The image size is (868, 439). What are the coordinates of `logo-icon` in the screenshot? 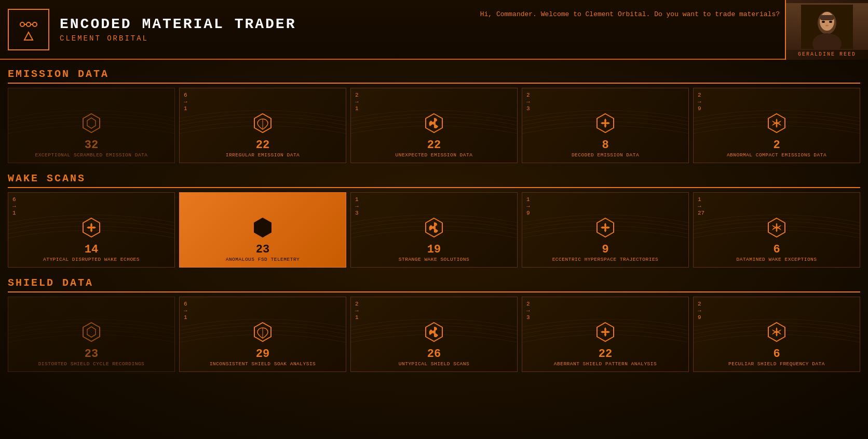 It's located at (29, 30).